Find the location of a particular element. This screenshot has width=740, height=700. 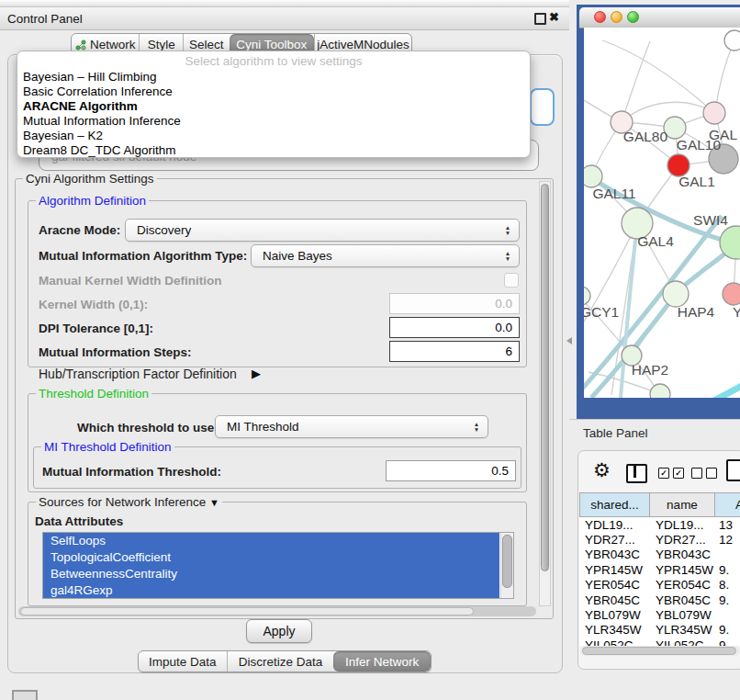

close-icon: ✖ is located at coordinates (555, 17).